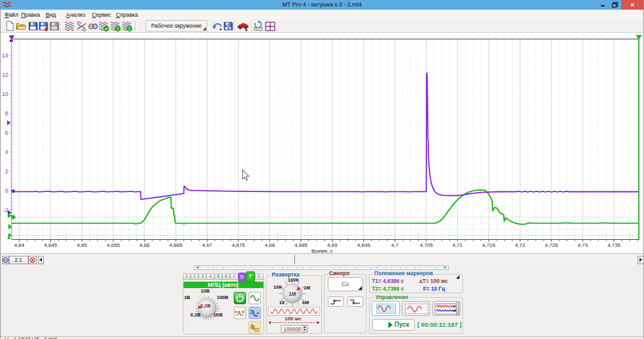  What do you see at coordinates (19, 245) in the screenshot?
I see `svg-text: 4,64` at bounding box center [19, 245].